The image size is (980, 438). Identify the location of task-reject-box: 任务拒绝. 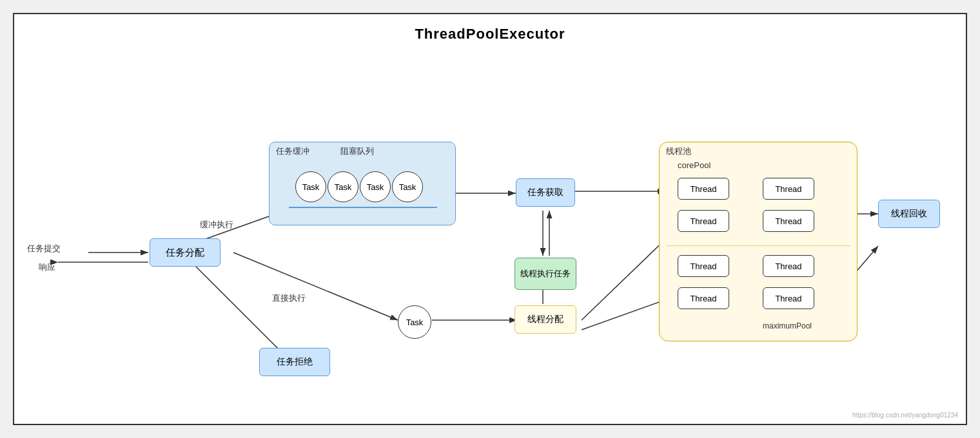
(295, 362).